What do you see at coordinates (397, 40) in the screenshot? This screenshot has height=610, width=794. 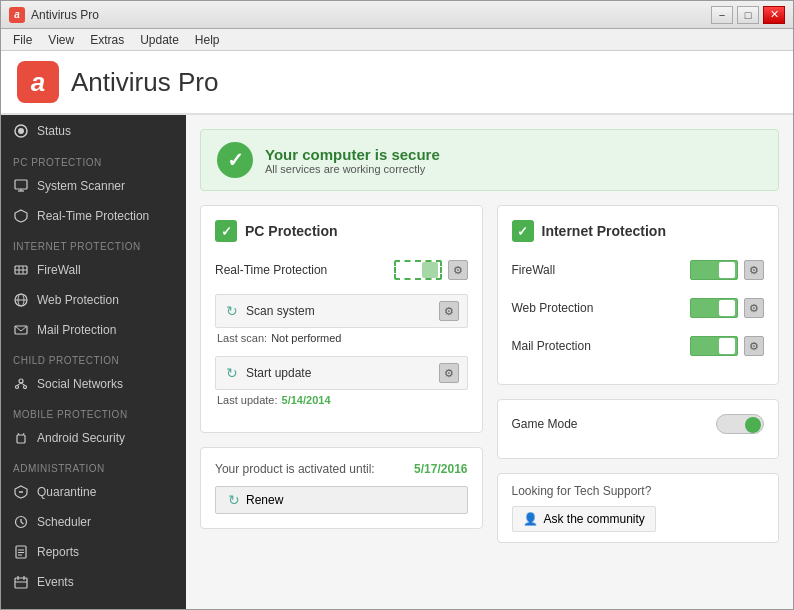 I see `menu-bar: File View Extras Update Help` at bounding box center [397, 40].